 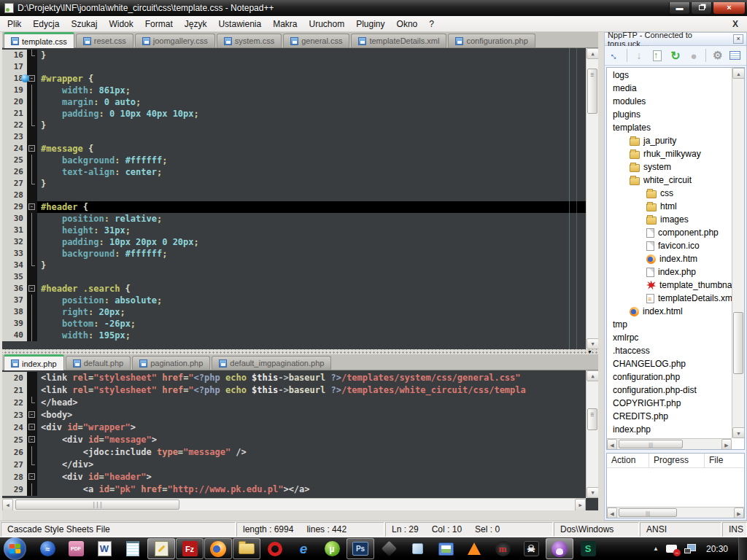 I want to click on tree-item-index.htm: index.htm, so click(x=670, y=259).